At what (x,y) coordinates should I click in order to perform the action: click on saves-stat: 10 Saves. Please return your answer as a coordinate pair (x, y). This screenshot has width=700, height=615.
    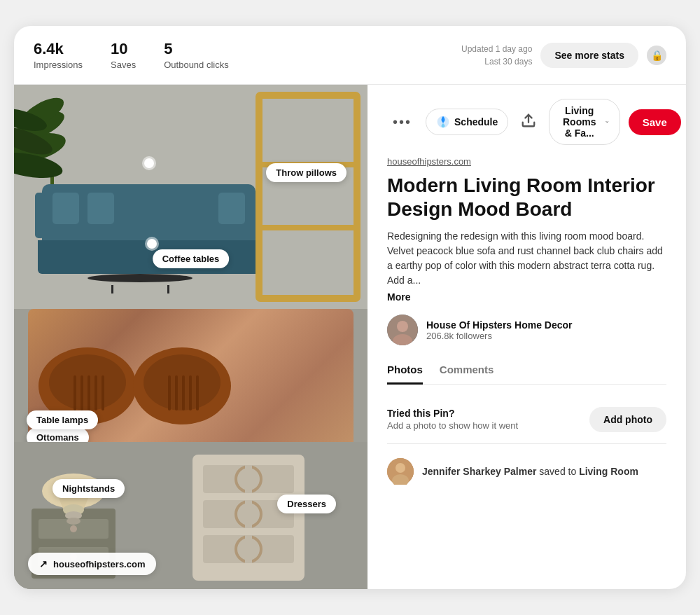
    Looking at the image, I should click on (123, 55).